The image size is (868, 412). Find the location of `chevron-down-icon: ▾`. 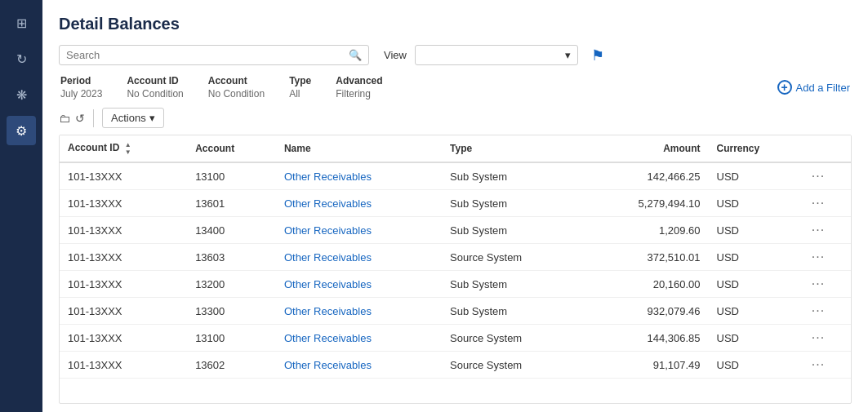

chevron-down-icon: ▾ is located at coordinates (568, 55).